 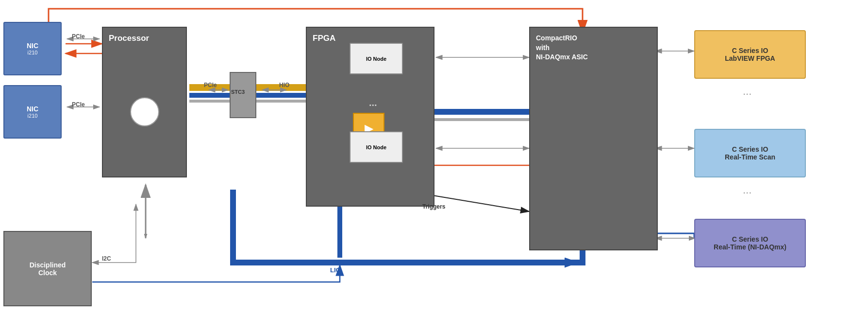 I want to click on disciplined-clock-box: DisciplinedClock, so click(x=48, y=268).